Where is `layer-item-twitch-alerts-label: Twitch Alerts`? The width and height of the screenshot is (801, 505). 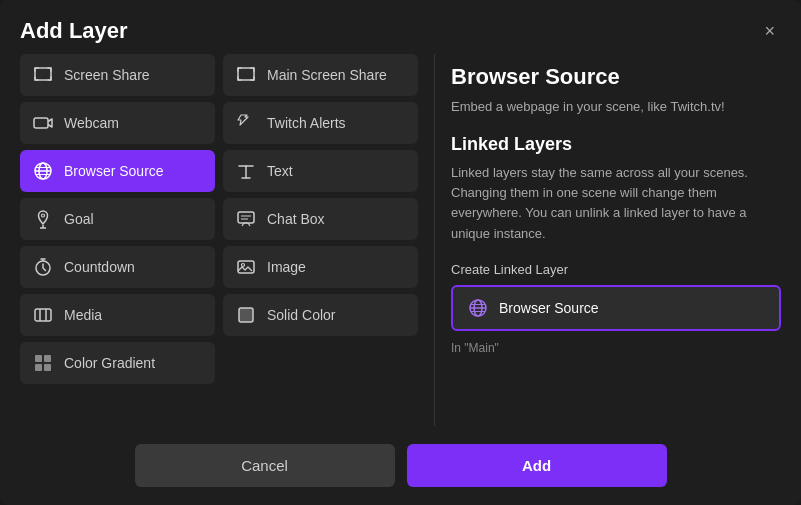
layer-item-twitch-alerts-label: Twitch Alerts is located at coordinates (306, 123).